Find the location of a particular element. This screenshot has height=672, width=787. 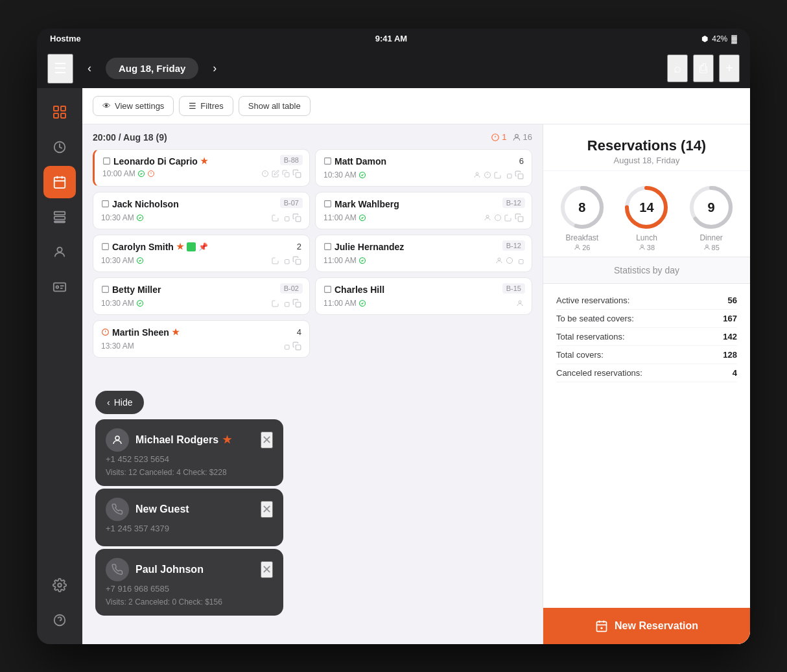

card-name-3: Jack Nicholson is located at coordinates (140, 204).